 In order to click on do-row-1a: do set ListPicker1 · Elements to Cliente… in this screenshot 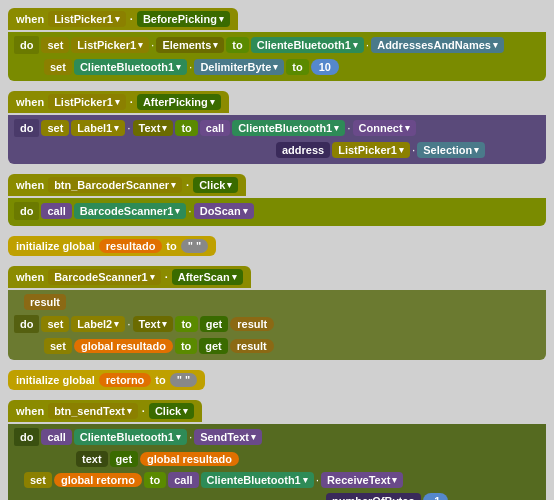, I will do `click(277, 45)`.